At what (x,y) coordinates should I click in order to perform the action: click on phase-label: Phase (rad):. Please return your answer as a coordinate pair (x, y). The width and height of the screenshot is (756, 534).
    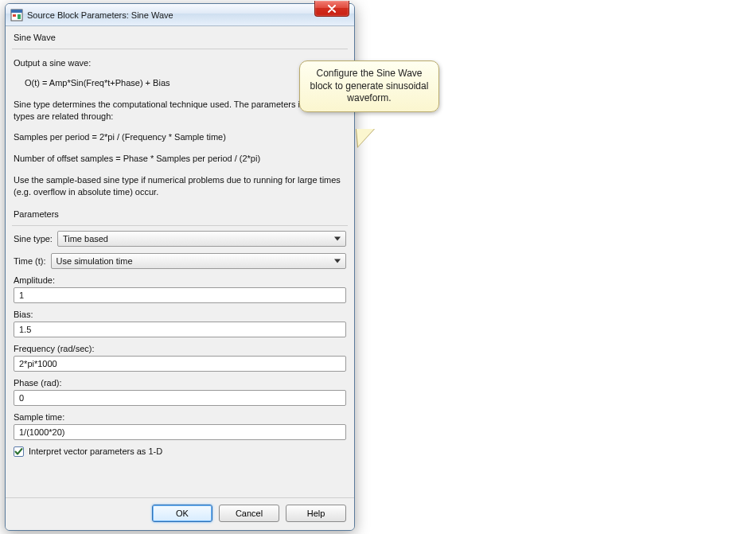
    Looking at the image, I should click on (180, 383).